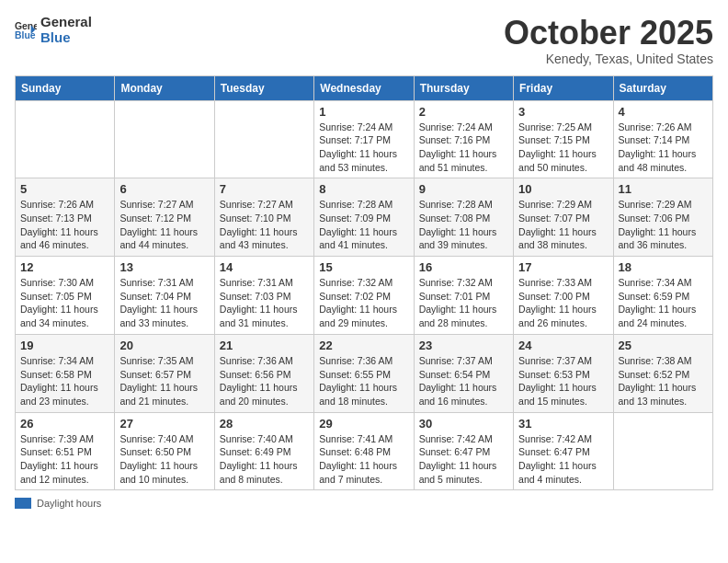 This screenshot has height=563, width=728. What do you see at coordinates (164, 423) in the screenshot?
I see `day-number: 27` at bounding box center [164, 423].